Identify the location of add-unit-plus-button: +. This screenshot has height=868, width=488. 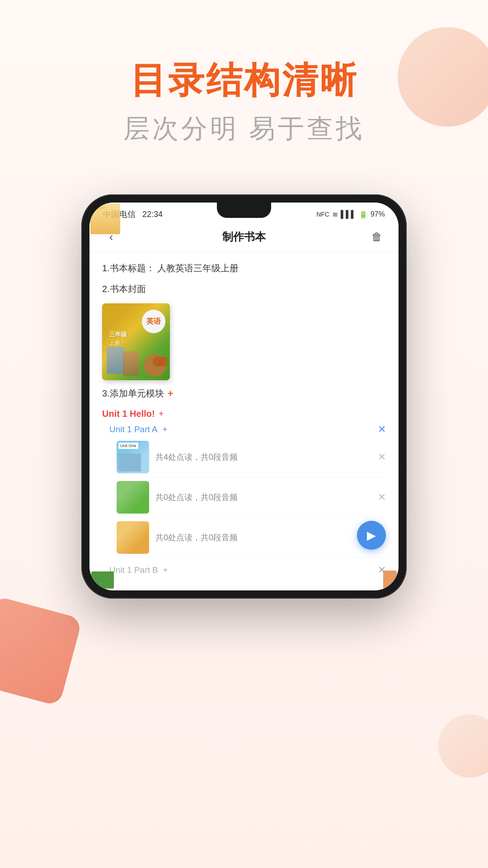
(171, 394).